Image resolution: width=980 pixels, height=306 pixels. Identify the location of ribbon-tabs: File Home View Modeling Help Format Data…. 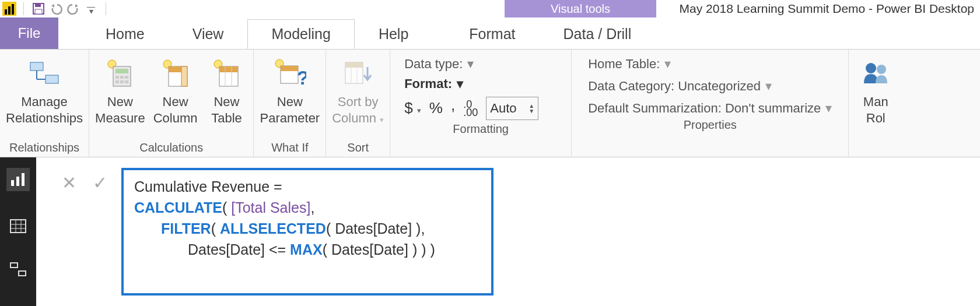
(490, 33).